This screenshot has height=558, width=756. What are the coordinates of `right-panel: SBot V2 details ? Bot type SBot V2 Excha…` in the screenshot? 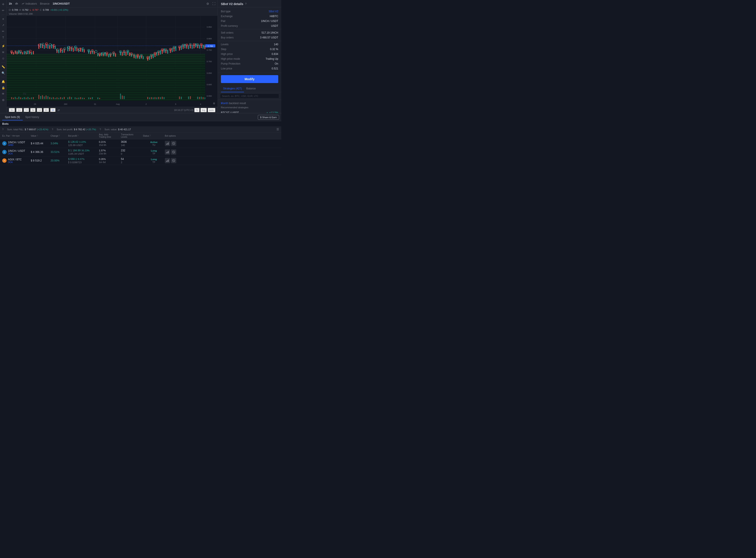 It's located at (249, 56).